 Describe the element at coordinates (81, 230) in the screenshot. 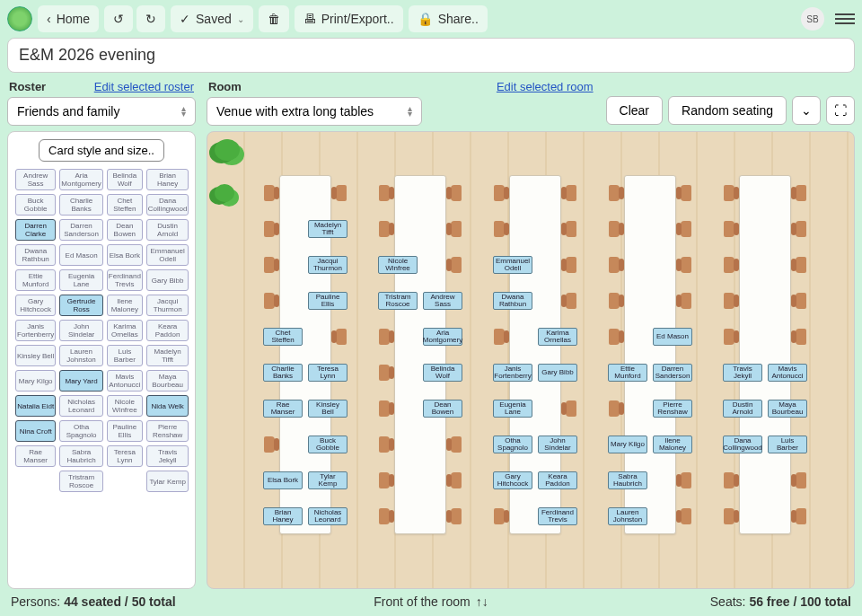

I see `roster-person: Darren Sanderson` at that location.